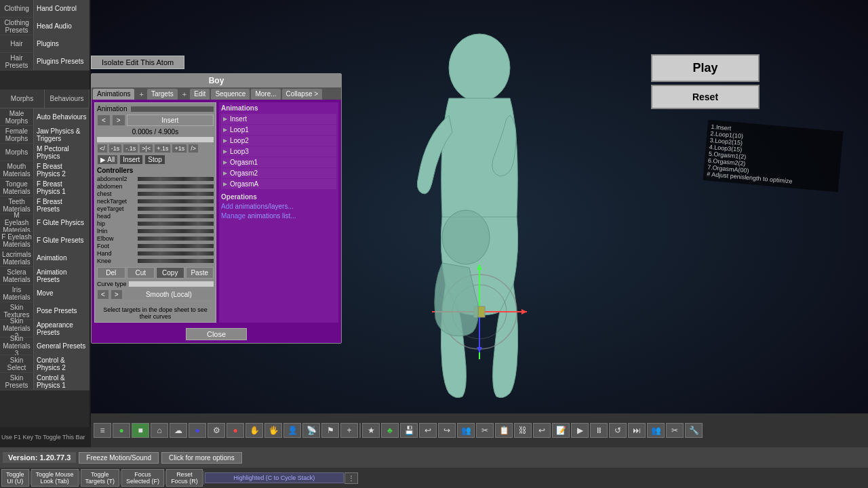 This screenshot has height=488, width=868. What do you see at coordinates (349, 430) in the screenshot?
I see `tb-add-icon: +` at bounding box center [349, 430].